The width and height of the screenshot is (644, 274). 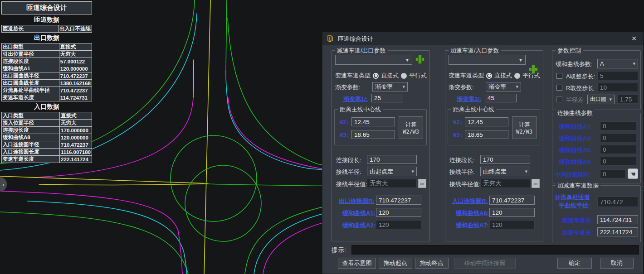 I want to click on decel-w2-input, so click(x=373, y=122).